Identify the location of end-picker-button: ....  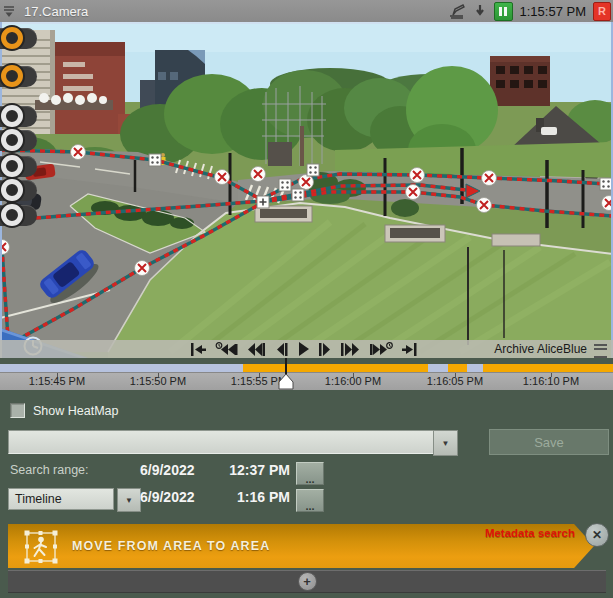
(310, 500).